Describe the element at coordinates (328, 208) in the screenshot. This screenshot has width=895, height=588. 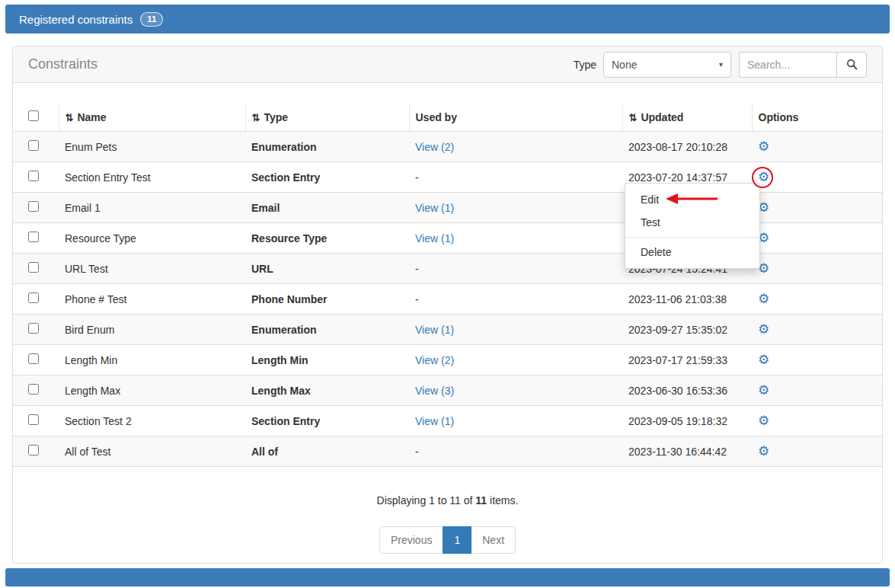
I see `row-type: Email` at that location.